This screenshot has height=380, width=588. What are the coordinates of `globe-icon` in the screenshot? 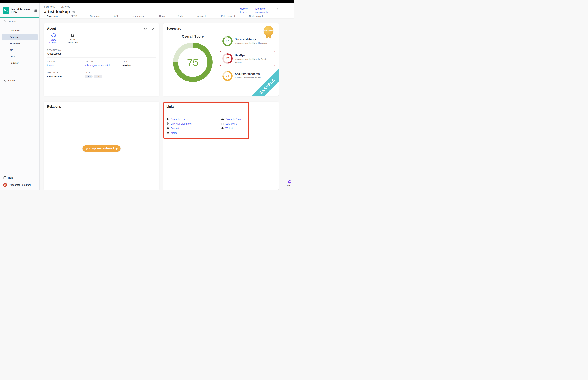 It's located at (168, 124).